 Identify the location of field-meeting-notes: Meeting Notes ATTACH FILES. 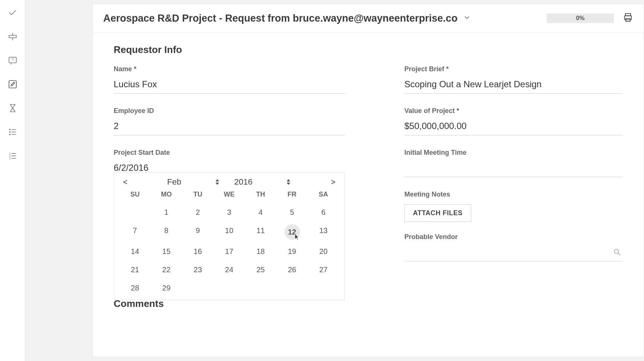
(514, 206).